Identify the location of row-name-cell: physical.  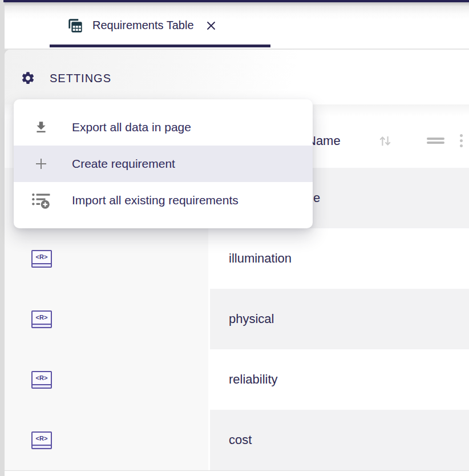
(339, 319).